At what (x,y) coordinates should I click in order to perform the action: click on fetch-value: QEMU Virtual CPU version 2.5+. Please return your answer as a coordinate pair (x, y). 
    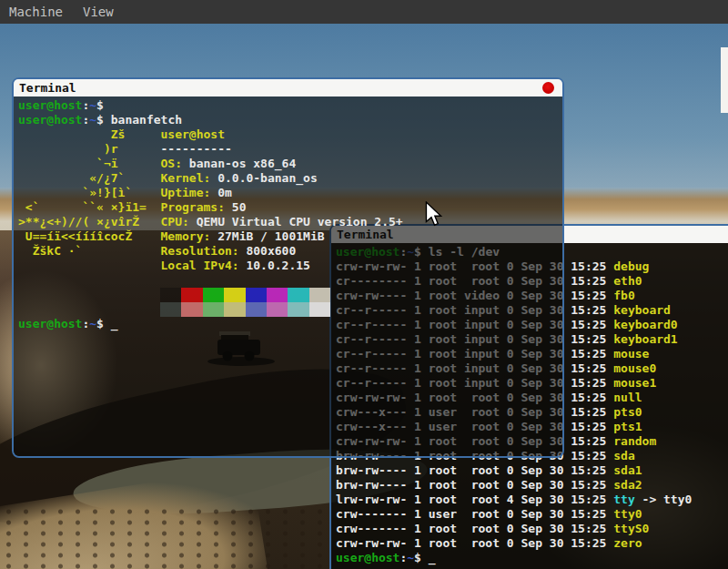
    Looking at the image, I should click on (300, 222).